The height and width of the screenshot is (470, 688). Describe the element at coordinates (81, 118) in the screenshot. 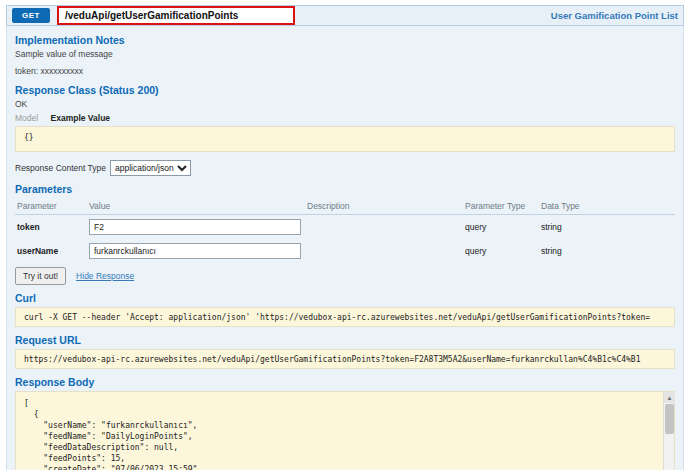

I see `tab-example-value: Example Value` at that location.